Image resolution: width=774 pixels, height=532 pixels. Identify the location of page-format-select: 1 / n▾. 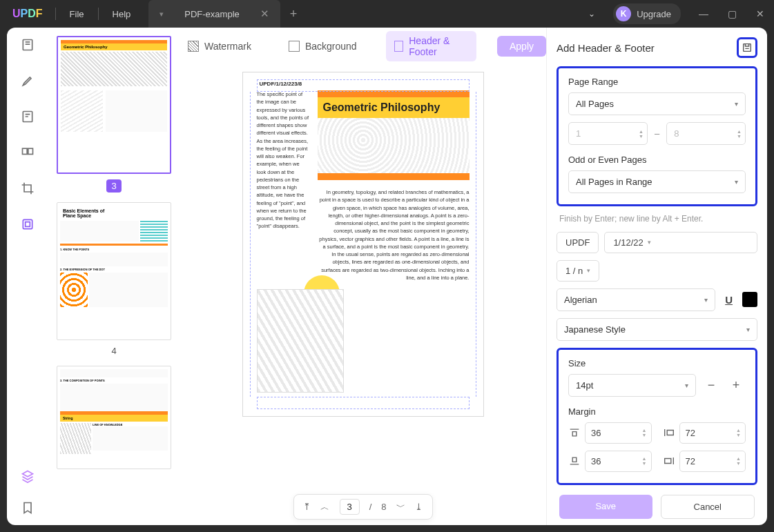
(578, 270).